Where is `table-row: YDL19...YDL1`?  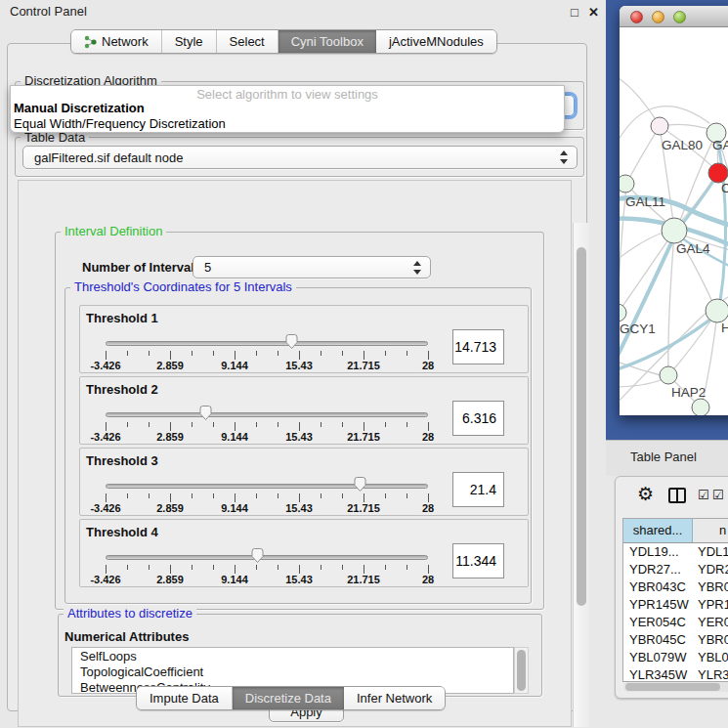 table-row: YDL19...YDL1 is located at coordinates (676, 552).